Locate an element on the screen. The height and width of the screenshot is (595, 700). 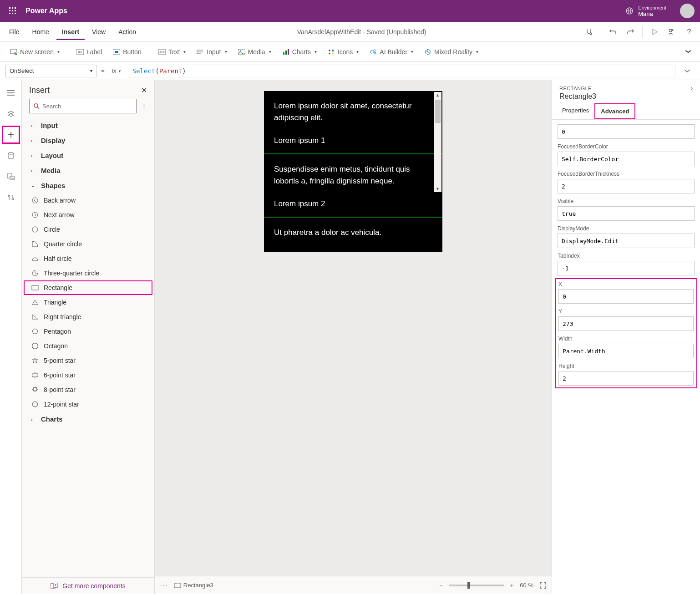
zoom-in-icon: + is located at coordinates (512, 585).